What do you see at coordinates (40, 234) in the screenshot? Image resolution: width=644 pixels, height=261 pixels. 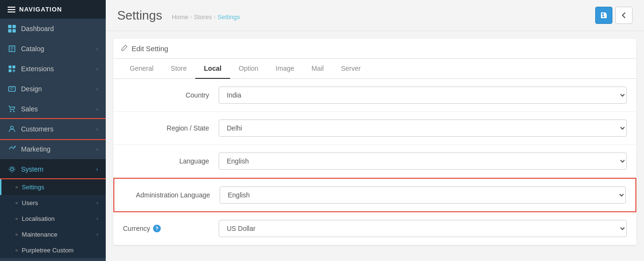 I see `sidebar-subitem-label-maintenance: Maintenance` at bounding box center [40, 234].